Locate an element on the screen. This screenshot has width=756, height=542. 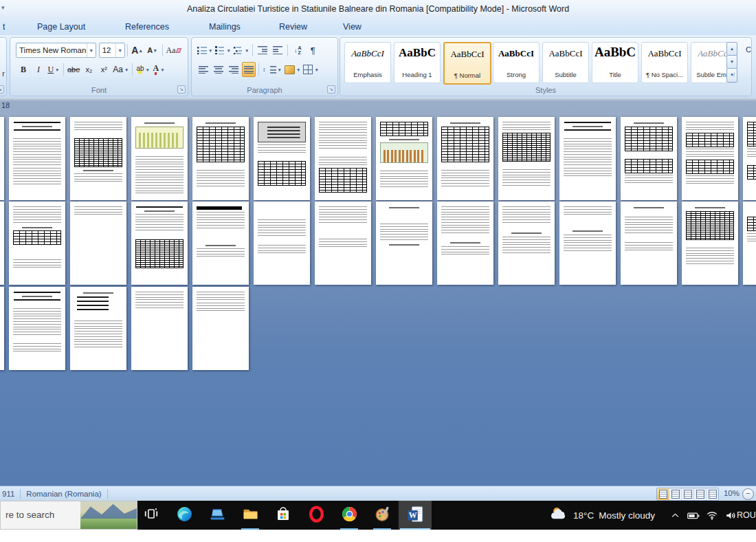
subscript-button: x₂ is located at coordinates (89, 69).